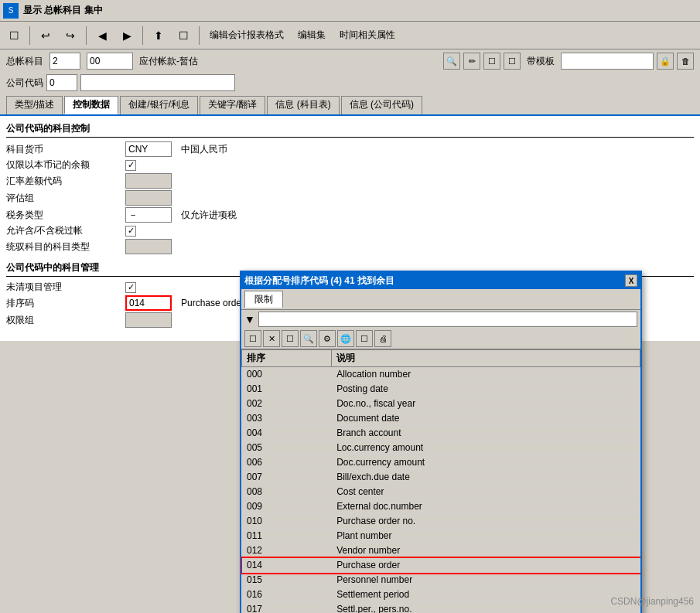 The height and width of the screenshot is (613, 700). Describe the element at coordinates (290, 339) in the screenshot. I see `modal-tool-3: ☐` at that location.